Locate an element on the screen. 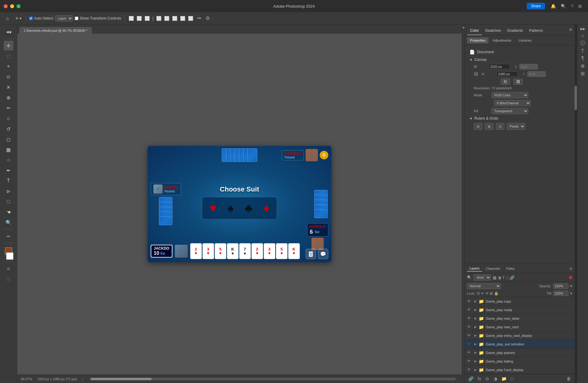  healing-icon: ⊕ is located at coordinates (9, 98).